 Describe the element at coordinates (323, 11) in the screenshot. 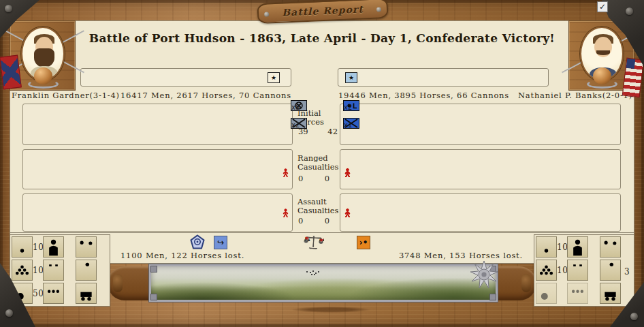

I see `banner-label: Battle Report` at that location.